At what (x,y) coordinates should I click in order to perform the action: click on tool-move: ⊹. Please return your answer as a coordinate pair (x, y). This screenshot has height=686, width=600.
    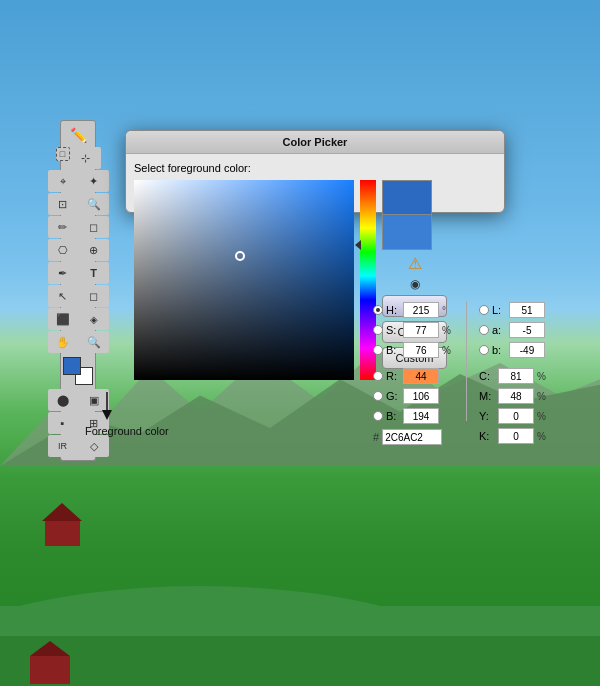
    Looking at the image, I should click on (86, 158).